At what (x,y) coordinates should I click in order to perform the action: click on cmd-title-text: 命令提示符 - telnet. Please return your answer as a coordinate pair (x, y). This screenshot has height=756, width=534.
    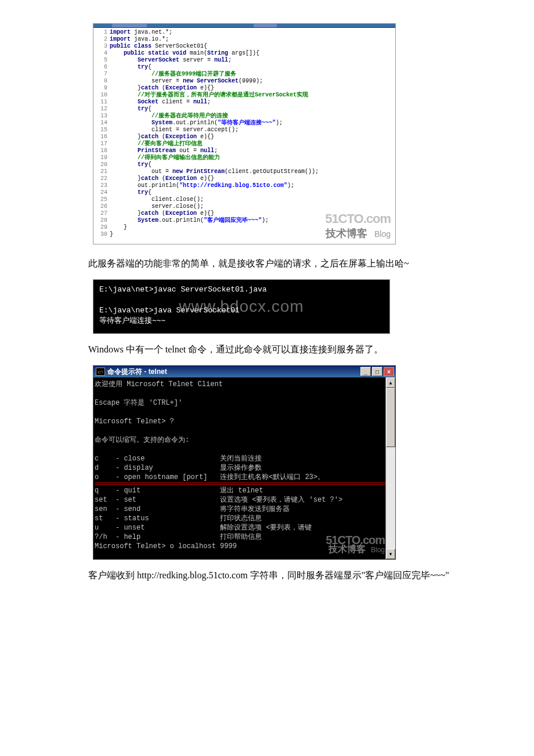
    Looking at the image, I should click on (137, 372).